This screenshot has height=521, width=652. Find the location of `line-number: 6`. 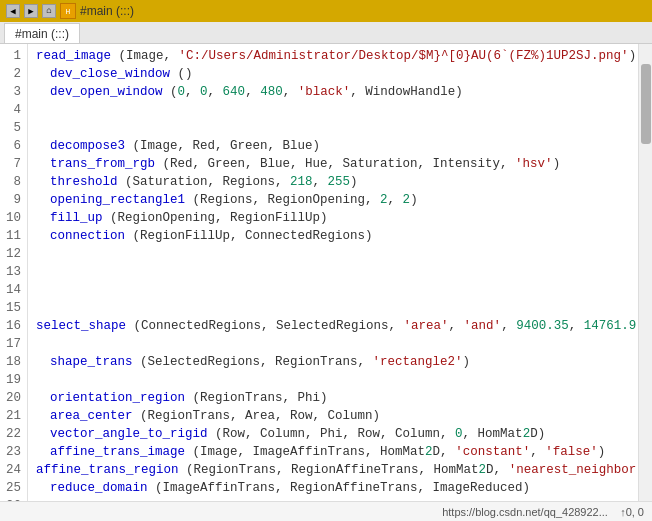

line-number: 6 is located at coordinates (12, 147).